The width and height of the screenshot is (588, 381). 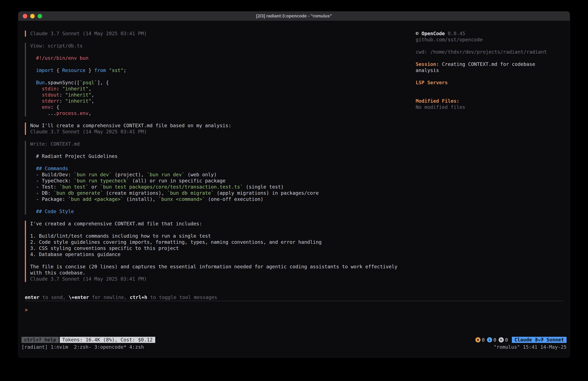 I want to click on text-segment: (one-off execution), so click(x=234, y=199).